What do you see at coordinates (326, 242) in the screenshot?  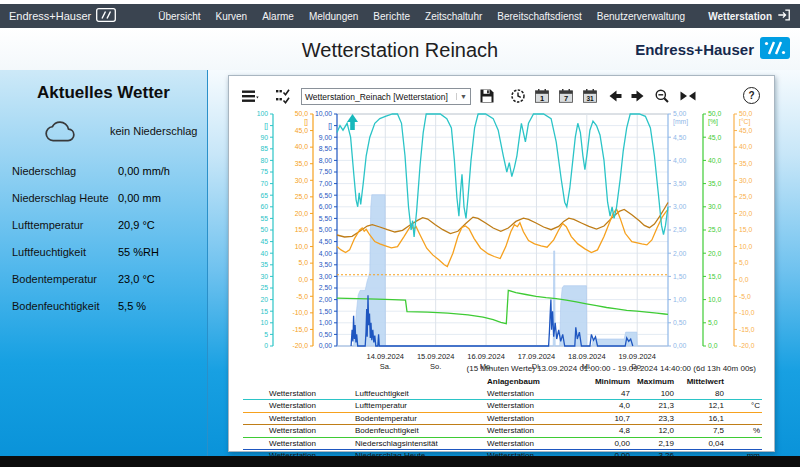 I see `svg-text: 4,50` at bounding box center [326, 242].